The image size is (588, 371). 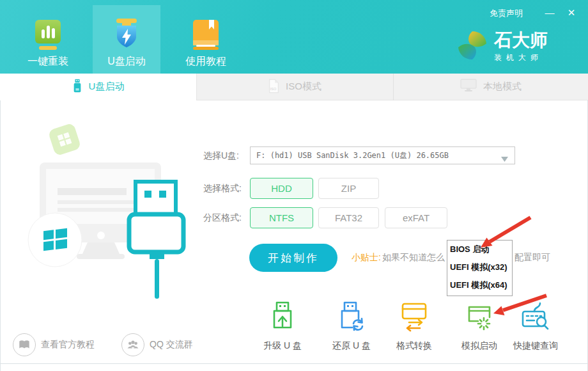 What do you see at coordinates (24, 345) in the screenshot?
I see `open-book-icon` at bounding box center [24, 345].